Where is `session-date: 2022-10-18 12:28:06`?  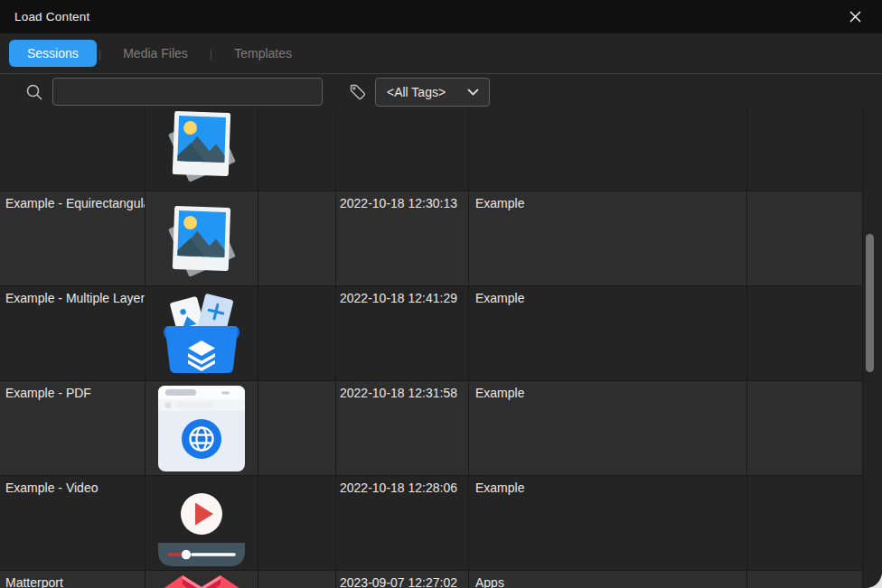 session-date: 2022-10-18 12:28:06 is located at coordinates (403, 523).